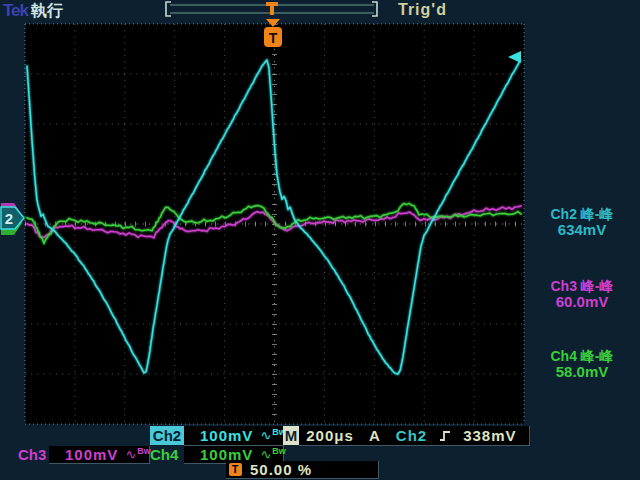  I want to click on measurement-ch3-peak-to-peak: Ch3 峰-峰 60.0mV, so click(582, 294).